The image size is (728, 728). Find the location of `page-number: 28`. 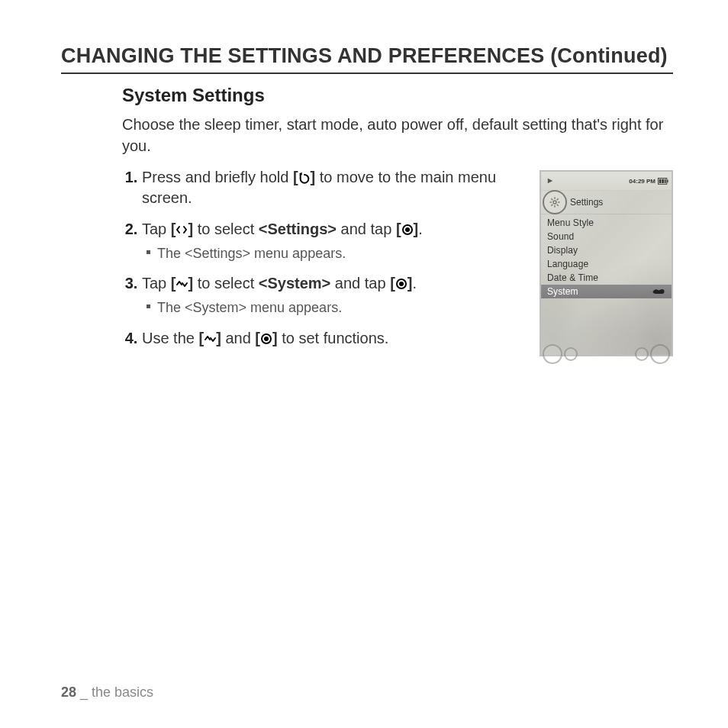

page-number: 28 is located at coordinates (69, 692).